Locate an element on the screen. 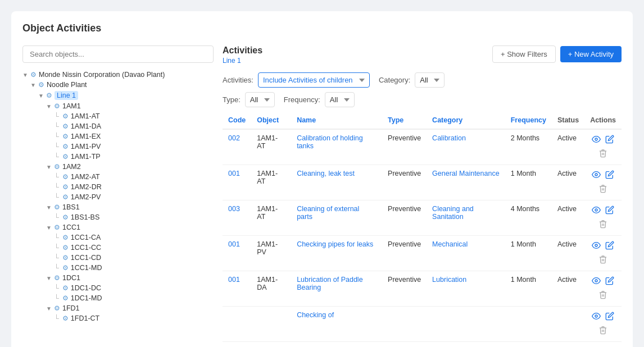 The width and height of the screenshot is (644, 347). tree-1dc1-md: └⚙1DC1-MD is located at coordinates (134, 298).